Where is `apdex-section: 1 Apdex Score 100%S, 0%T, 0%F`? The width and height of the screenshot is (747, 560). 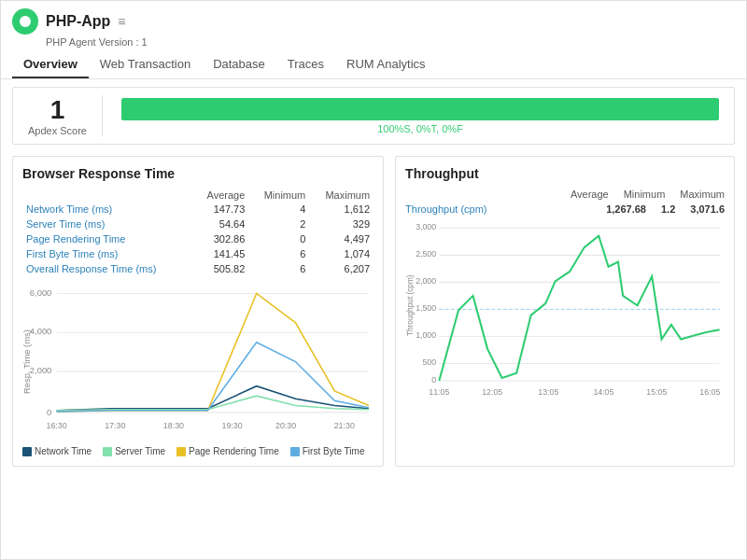
apdex-section: 1 Apdex Score 100%S, 0%T, 0%F is located at coordinates (374, 116).